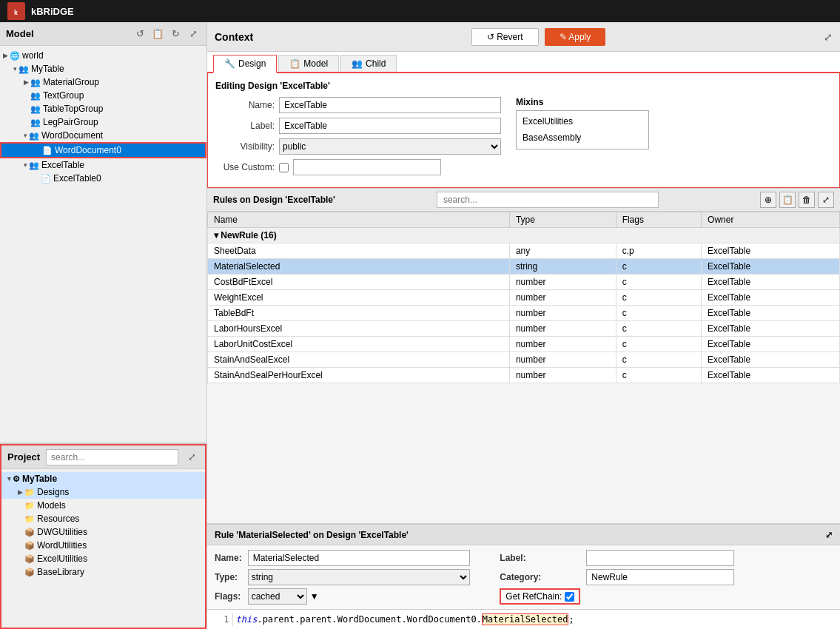  Describe the element at coordinates (390, 126) in the screenshot. I see `label-input` at that location.